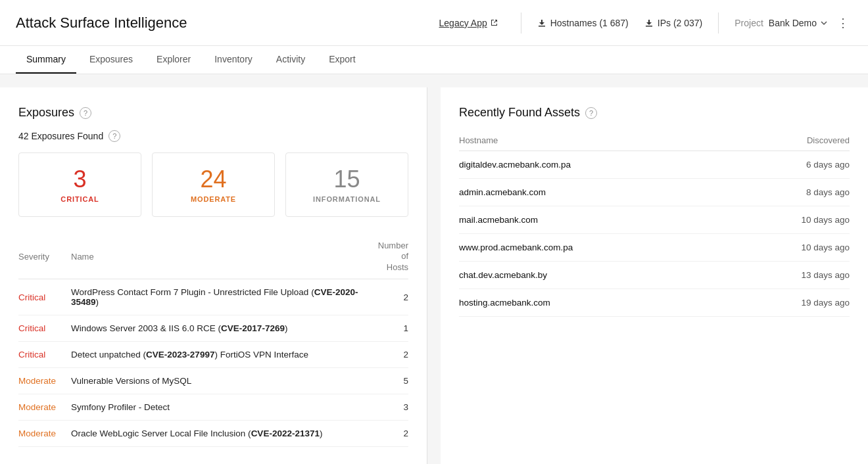  Describe the element at coordinates (793, 23) in the screenshot. I see `project-name: Bank Demo` at that location.